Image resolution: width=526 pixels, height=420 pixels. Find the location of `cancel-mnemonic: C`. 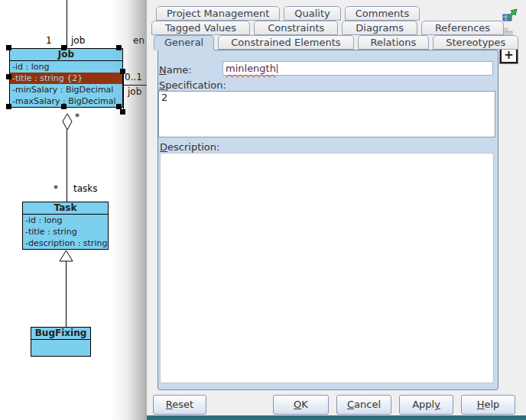

cancel-mnemonic: C is located at coordinates (350, 405).